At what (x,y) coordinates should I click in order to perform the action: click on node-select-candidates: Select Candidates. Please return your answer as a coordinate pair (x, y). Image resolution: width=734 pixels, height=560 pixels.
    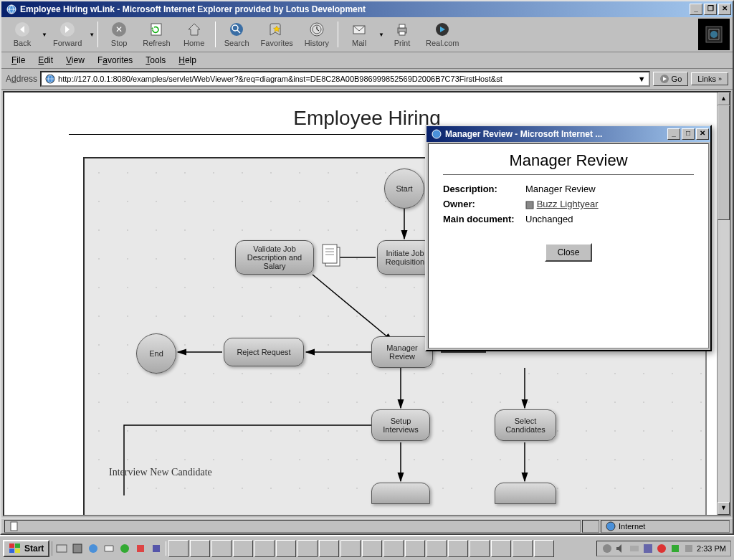
    Looking at the image, I should click on (525, 425).